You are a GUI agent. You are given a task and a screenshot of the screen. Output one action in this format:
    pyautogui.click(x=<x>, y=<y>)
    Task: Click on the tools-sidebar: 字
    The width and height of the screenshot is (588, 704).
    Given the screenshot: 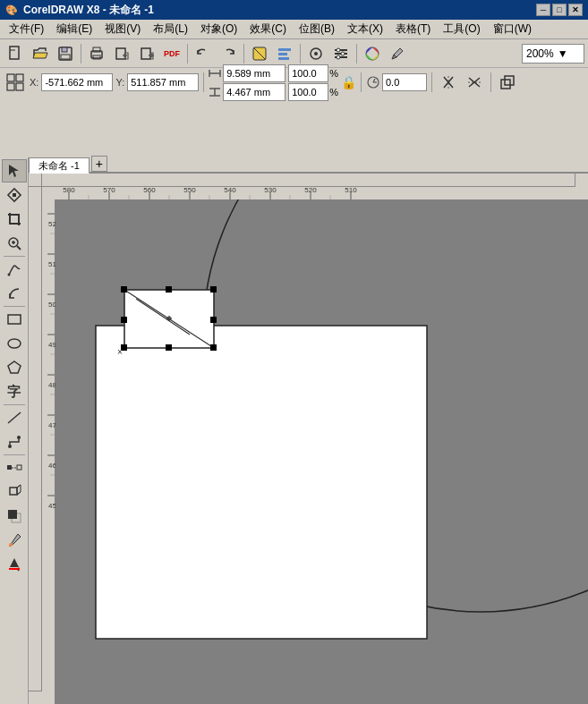 What is the action you would take?
    pyautogui.click(x=14, y=431)
    